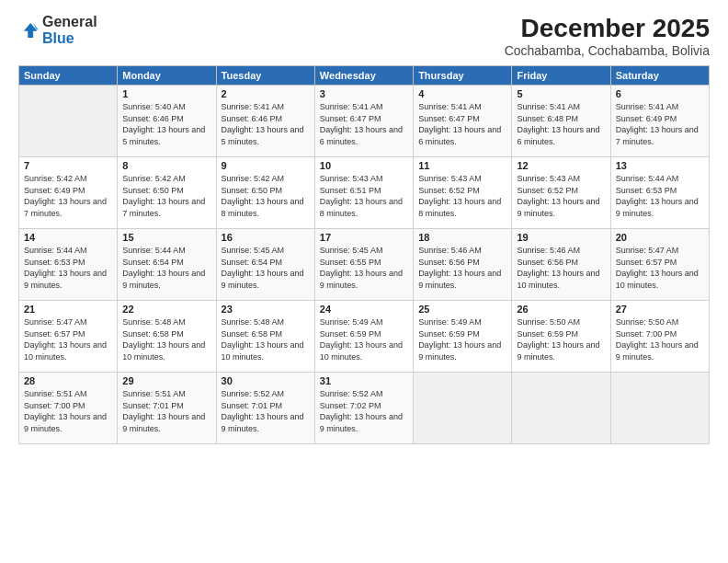 This screenshot has width=728, height=563. Describe the element at coordinates (68, 196) in the screenshot. I see `day-info: Sunrise: 5:42 AMSunset: 6:49 PMDaylight:…` at that location.